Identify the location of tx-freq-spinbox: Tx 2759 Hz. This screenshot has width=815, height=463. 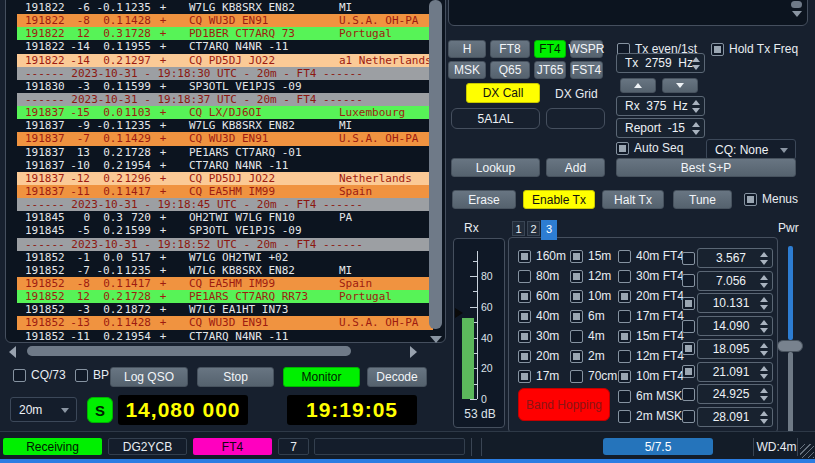
(660, 63).